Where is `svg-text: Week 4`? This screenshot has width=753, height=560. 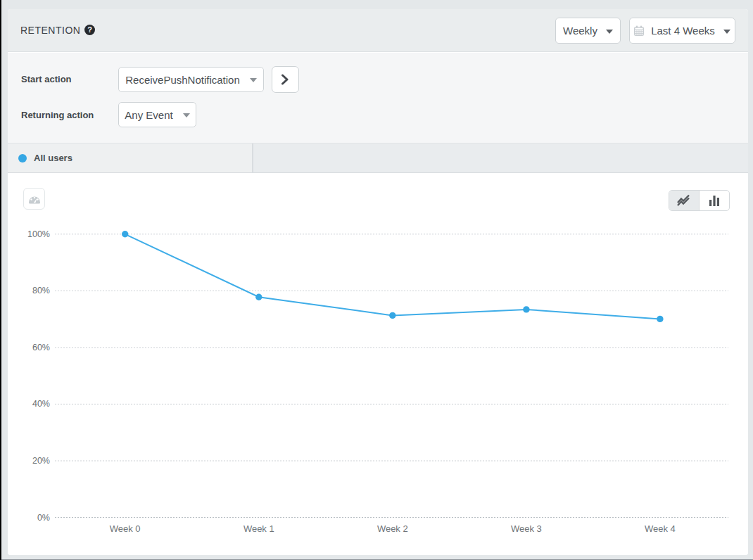 svg-text: Week 4 is located at coordinates (660, 529).